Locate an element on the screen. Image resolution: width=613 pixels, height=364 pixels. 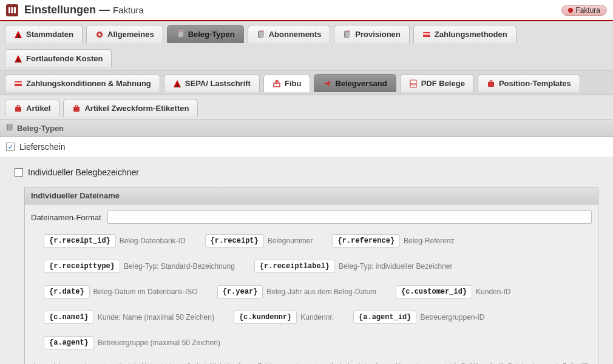
tab-label: Allgemeines is located at coordinates (131, 34).